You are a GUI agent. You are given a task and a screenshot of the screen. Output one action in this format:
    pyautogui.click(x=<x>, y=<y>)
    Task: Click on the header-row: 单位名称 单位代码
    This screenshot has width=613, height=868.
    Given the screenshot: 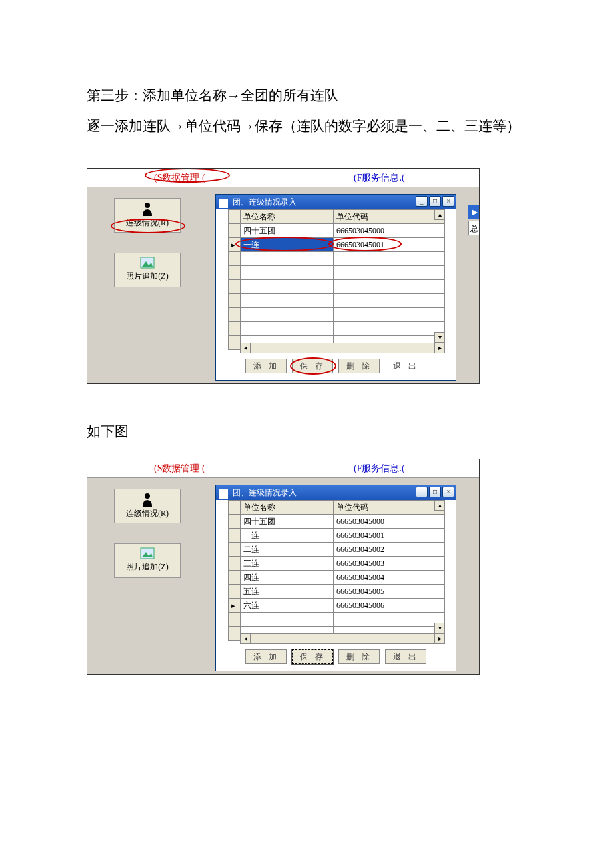 What is the action you would take?
    pyautogui.click(x=337, y=508)
    